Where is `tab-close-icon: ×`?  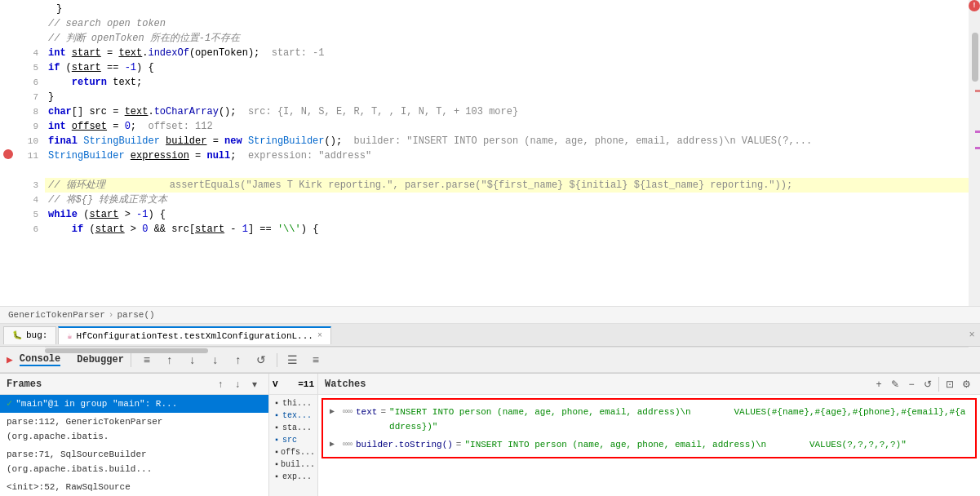
tab-close-icon: × is located at coordinates (320, 336).